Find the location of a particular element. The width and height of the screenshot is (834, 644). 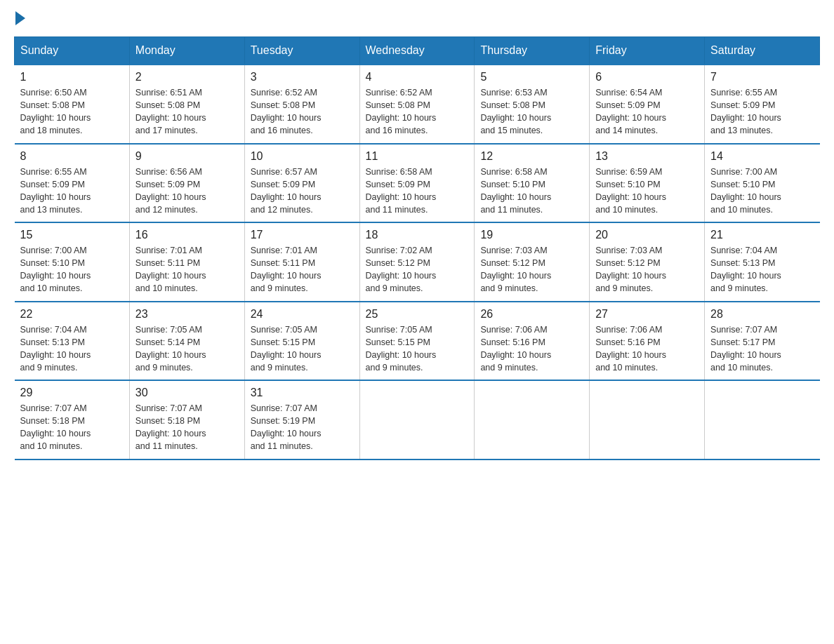

calendar-week-row: 8Sunrise: 6:55 AM Sunset: 5:09 PM Daylig… is located at coordinates (417, 184).